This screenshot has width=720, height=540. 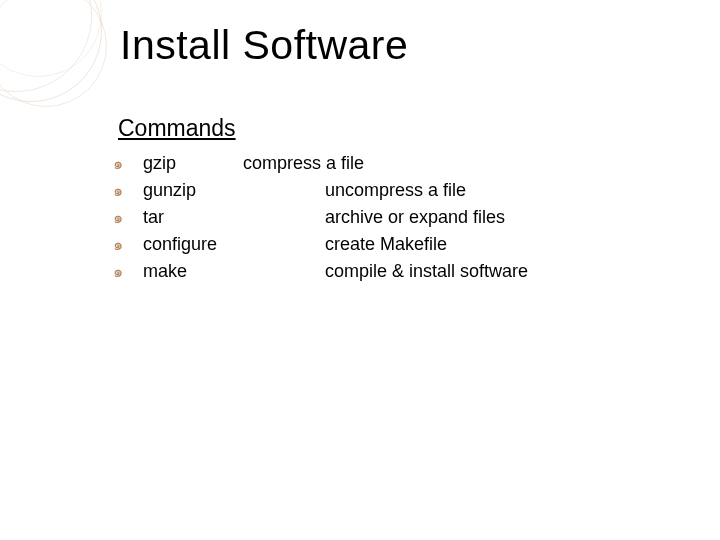 What do you see at coordinates (174, 128) in the screenshot?
I see `section-heading: Commands` at bounding box center [174, 128].